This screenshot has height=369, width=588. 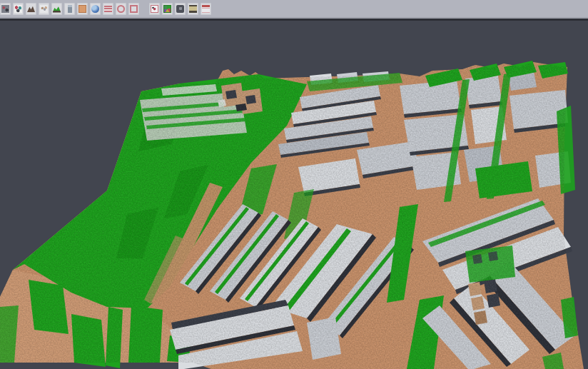 What do you see at coordinates (206, 9) in the screenshot?
I see `striped-card-button` at bounding box center [206, 9].